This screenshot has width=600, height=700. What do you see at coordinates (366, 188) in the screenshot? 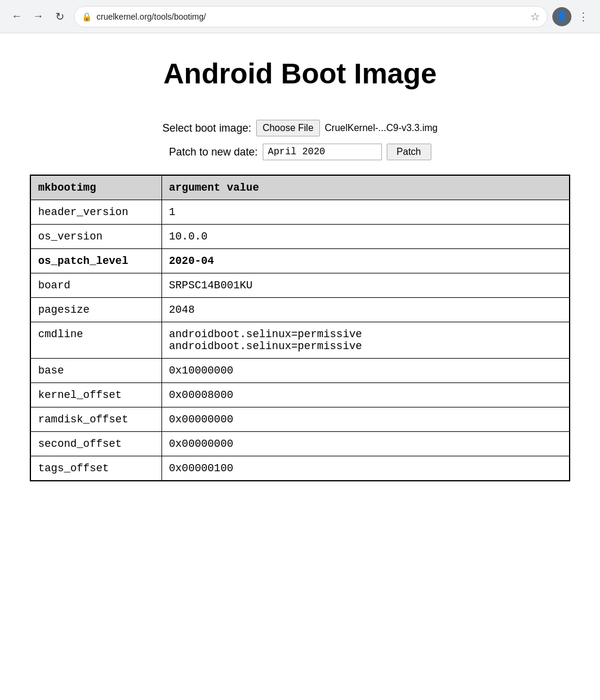
I see `col2-header: argument value` at bounding box center [366, 188].